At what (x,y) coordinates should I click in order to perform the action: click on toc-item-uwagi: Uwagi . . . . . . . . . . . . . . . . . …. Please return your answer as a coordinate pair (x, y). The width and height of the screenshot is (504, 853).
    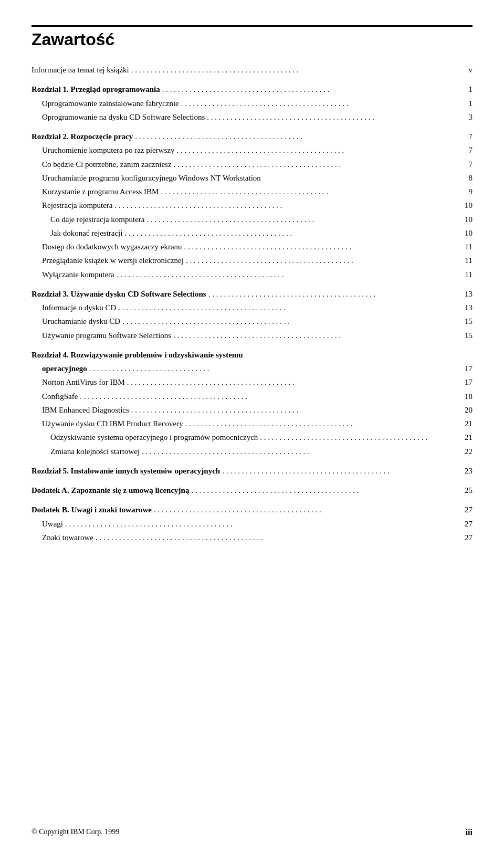
    Looking at the image, I should click on (252, 524).